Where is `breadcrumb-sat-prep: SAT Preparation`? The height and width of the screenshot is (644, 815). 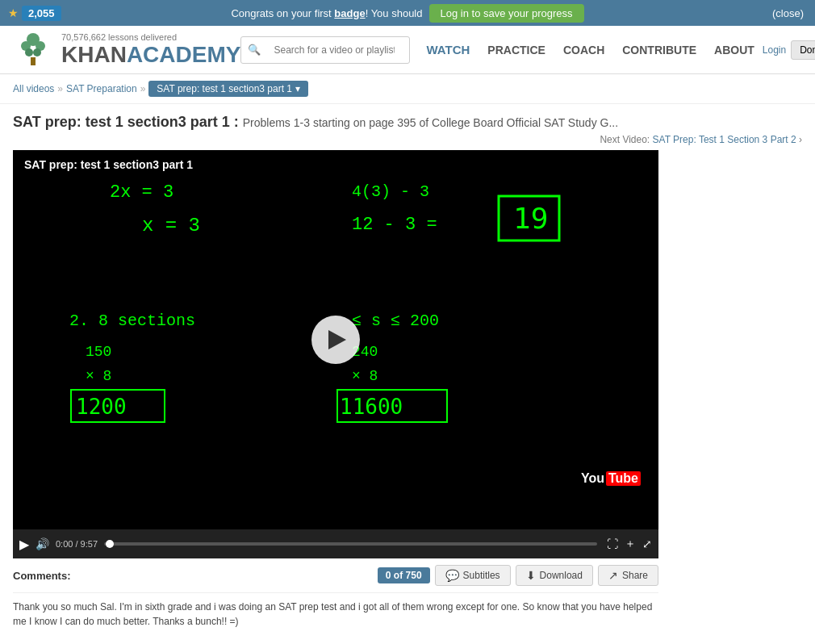 breadcrumb-sat-prep: SAT Preparation is located at coordinates (102, 89).